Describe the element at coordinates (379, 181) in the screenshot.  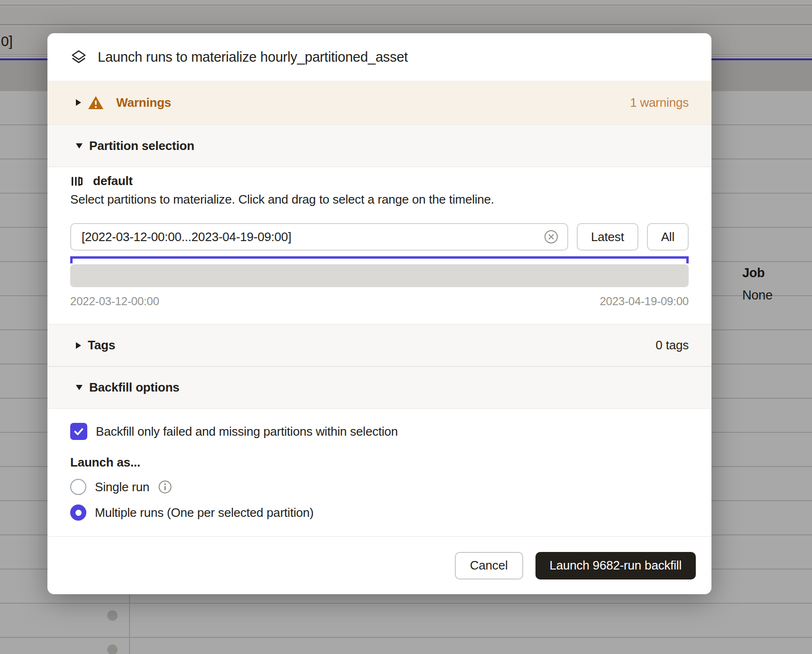
I see `dimension-row: default` at that location.